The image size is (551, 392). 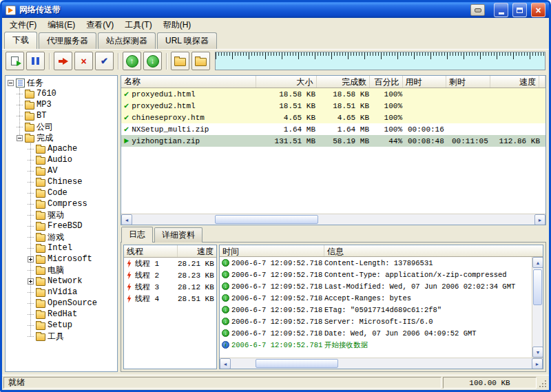 I want to click on column-header-thread: 线程, so click(x=151, y=251).